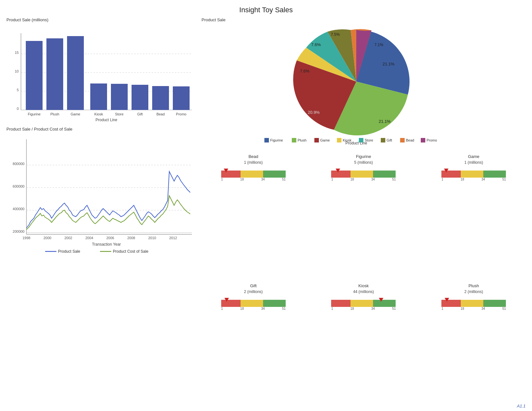 The image size is (532, 411). Describe the element at coordinates (474, 303) in the screenshot. I see `bullet-plush-chart: 1183451` at that location.